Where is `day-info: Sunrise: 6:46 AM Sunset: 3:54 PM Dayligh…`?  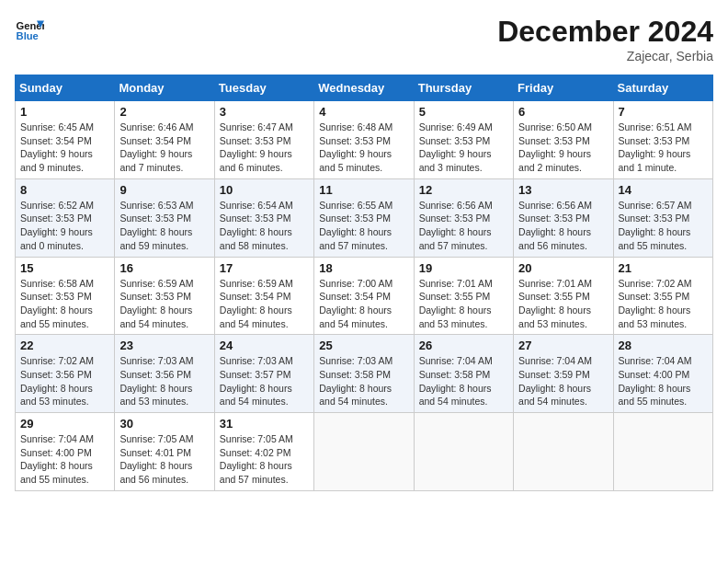 day-info: Sunrise: 6:46 AM Sunset: 3:54 PM Dayligh… is located at coordinates (164, 147).